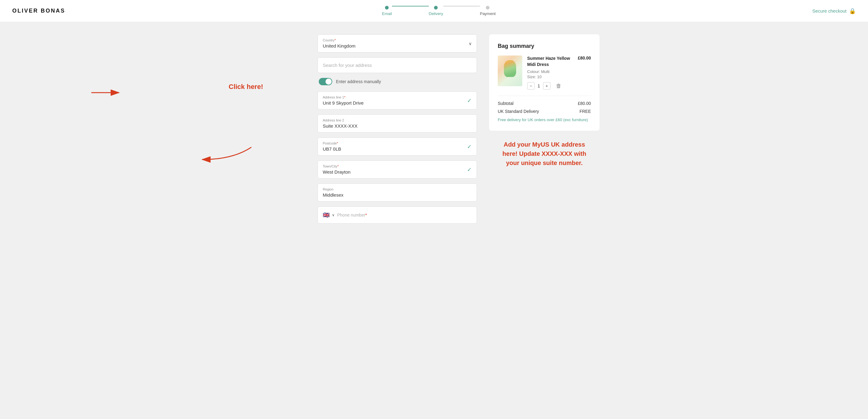  Describe the element at coordinates (539, 86) in the screenshot. I see `qty-value: 1` at that location.